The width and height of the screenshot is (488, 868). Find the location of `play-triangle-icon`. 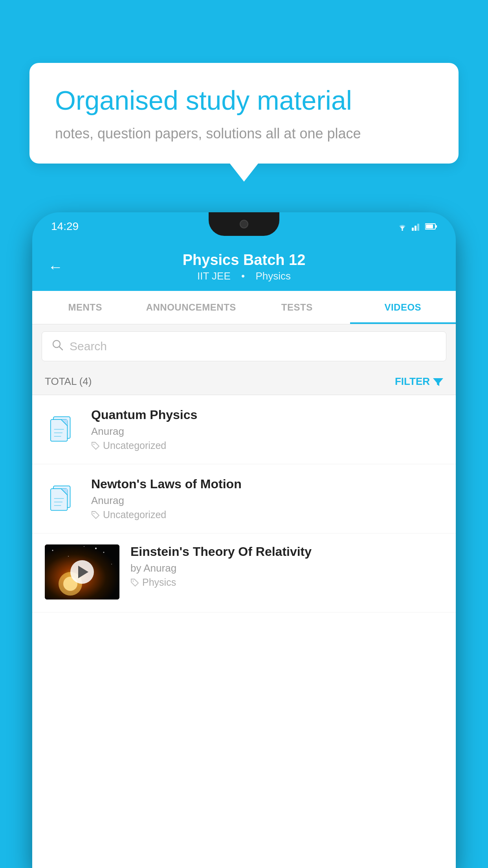

play-triangle-icon is located at coordinates (83, 572).